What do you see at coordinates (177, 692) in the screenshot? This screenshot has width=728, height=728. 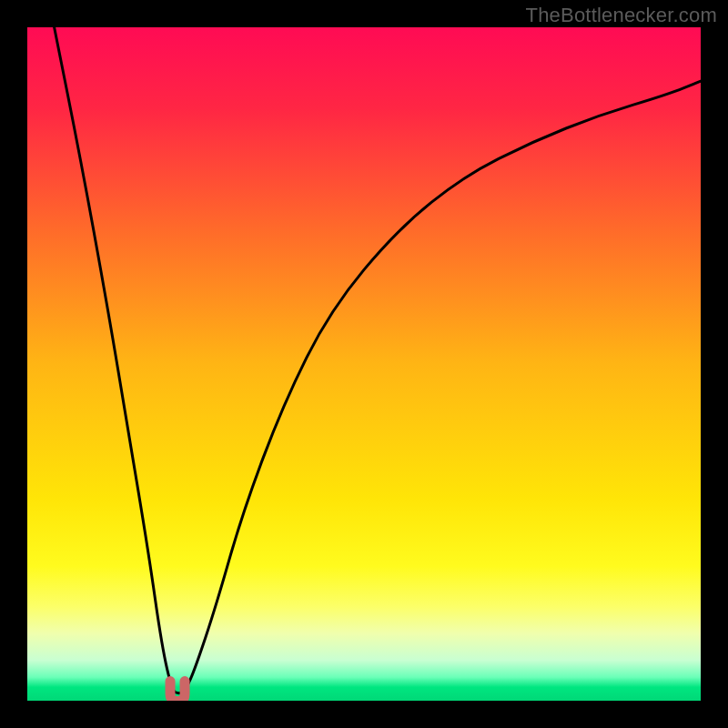 I see `min-marker` at bounding box center [177, 692].